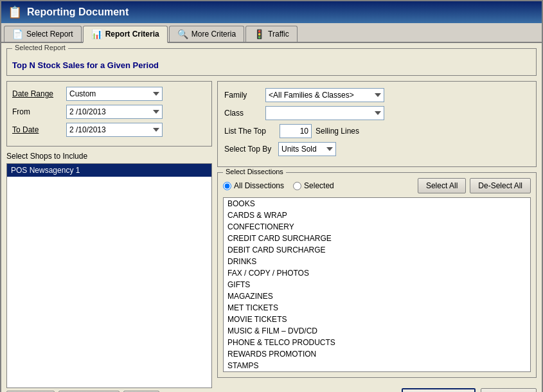 The height and width of the screenshot is (392, 543). I want to click on select-top-by-row: Select Top By Units Sold Dollar Sales Pr…, so click(377, 149).